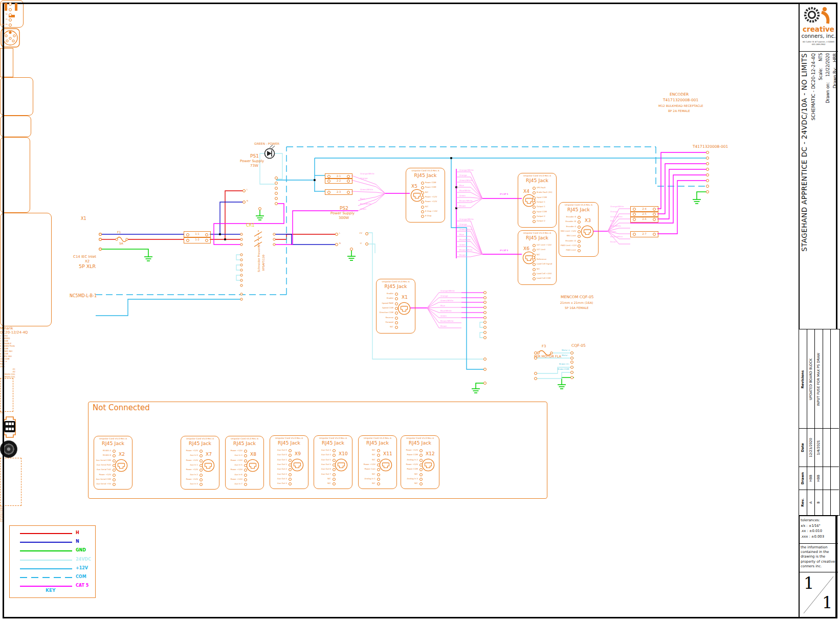 Image resolution: width=840 pixels, height=621 pixels. What do you see at coordinates (571, 246) in the screenshot?
I see `card-pin: FWD Limit +12V` at bounding box center [571, 246].